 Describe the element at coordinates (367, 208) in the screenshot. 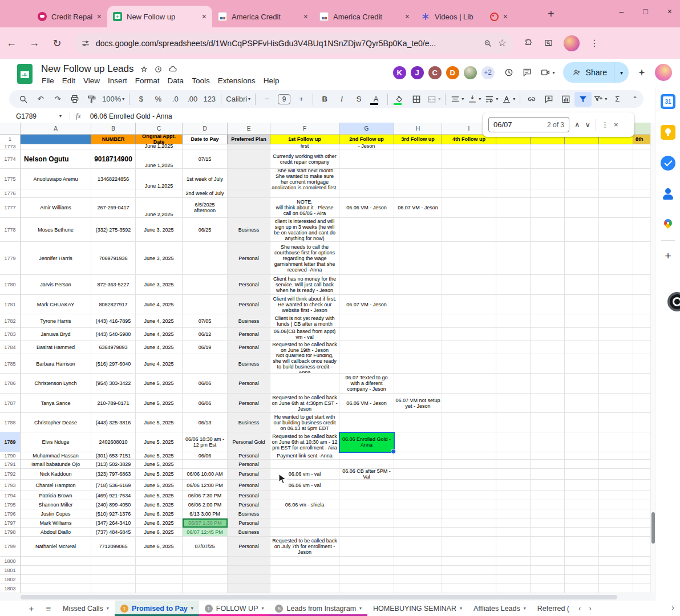

I see `cell-G1777: 06.06 VM - Jeson` at that location.